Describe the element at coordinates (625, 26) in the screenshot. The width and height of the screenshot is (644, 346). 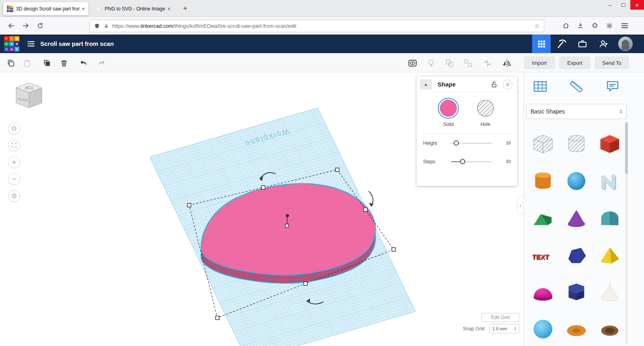
I see `menu-hamburger-icon` at that location.